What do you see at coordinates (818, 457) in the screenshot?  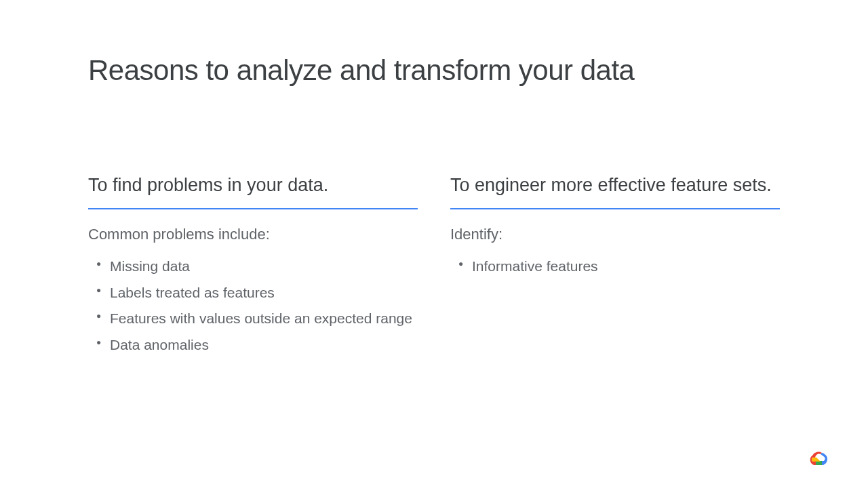 I see `google-cloud-logo-icon` at bounding box center [818, 457].